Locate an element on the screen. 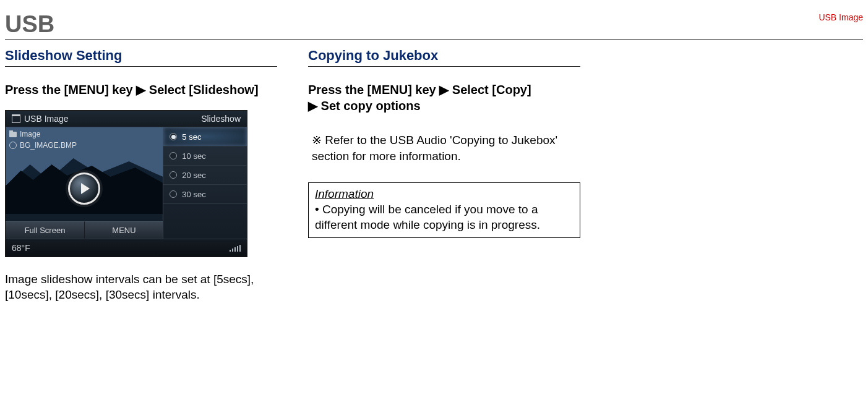 The width and height of the screenshot is (868, 400). file-bullet-icon is located at coordinates (13, 145).